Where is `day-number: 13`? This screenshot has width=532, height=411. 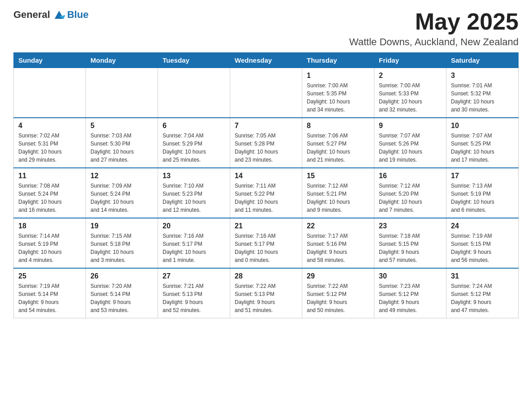 day-number: 13 is located at coordinates (194, 176).